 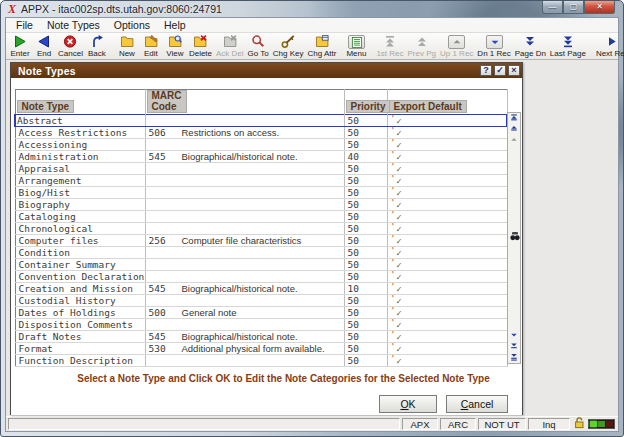 What do you see at coordinates (80, 265) in the screenshot?
I see `note-type-cell: Container Summary` at bounding box center [80, 265].